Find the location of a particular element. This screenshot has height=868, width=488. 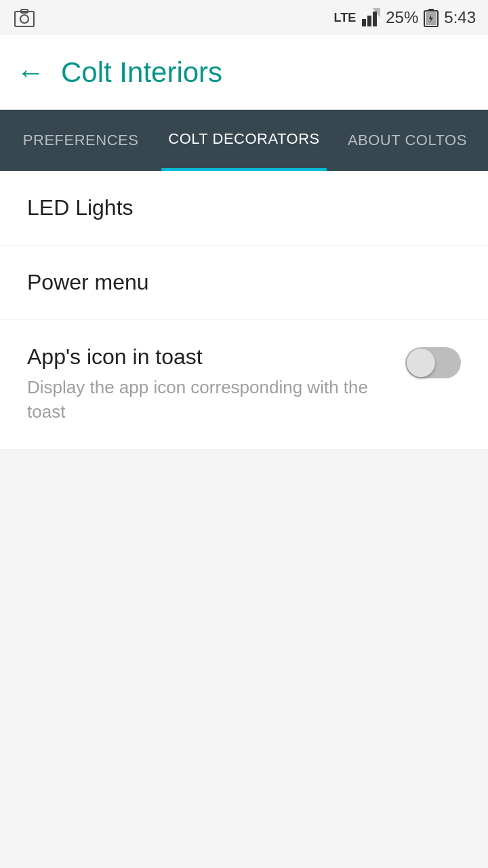

tab-preferences: PREFERENCES is located at coordinates (81, 140).